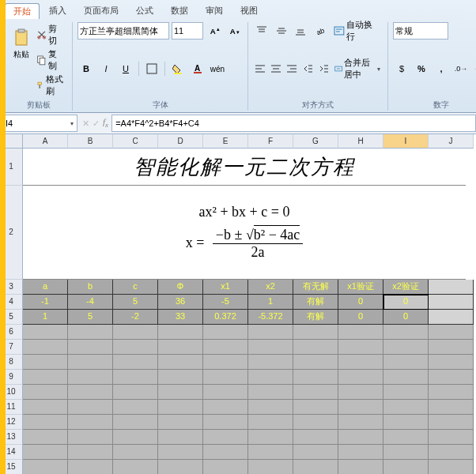 This screenshot has height=474, width=476. I want to click on number-format-select, so click(421, 31).